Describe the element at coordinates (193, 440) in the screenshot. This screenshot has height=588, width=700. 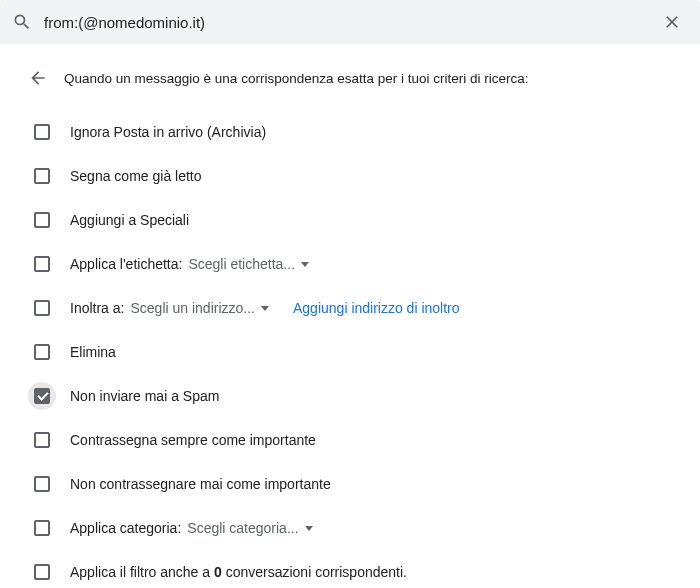
I see `option-label: Contrassegna sempre come importante` at that location.